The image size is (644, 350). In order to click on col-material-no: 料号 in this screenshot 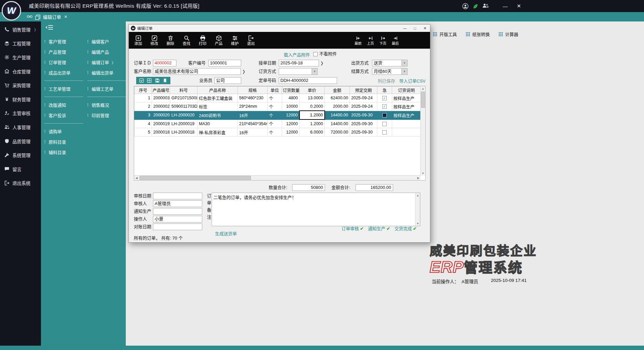, I will do `click(184, 90)`.